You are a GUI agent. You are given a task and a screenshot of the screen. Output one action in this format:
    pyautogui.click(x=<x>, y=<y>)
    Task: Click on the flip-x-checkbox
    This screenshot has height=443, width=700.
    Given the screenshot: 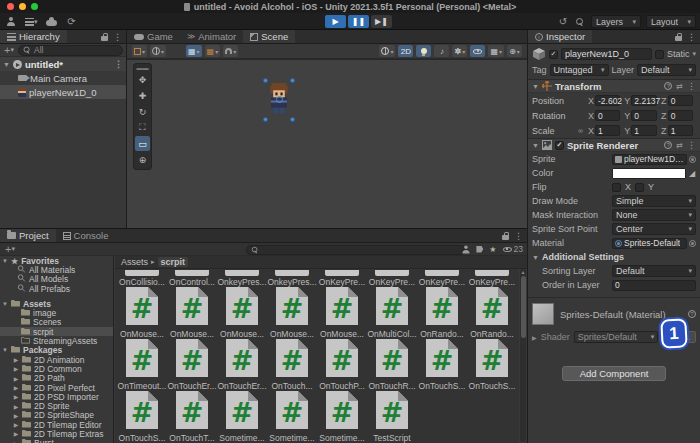 What is the action you would take?
    pyautogui.click(x=616, y=188)
    